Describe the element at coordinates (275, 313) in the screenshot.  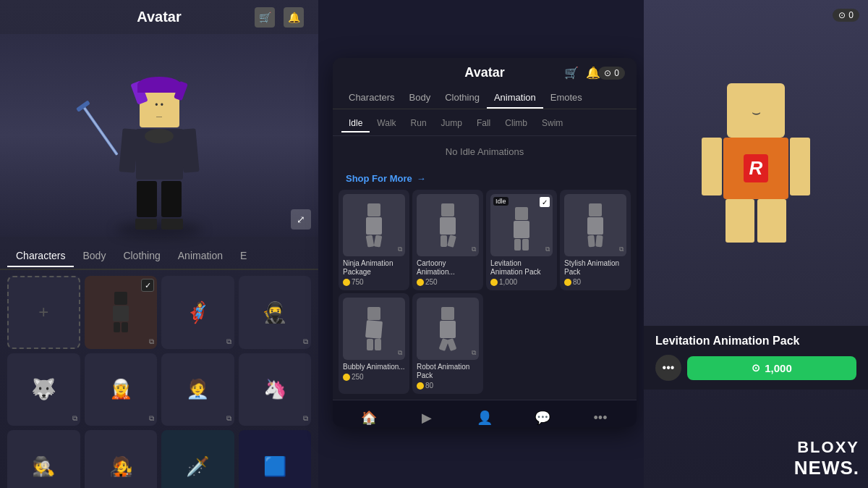
I see `character-item: 🥷 ⧉` at that location.